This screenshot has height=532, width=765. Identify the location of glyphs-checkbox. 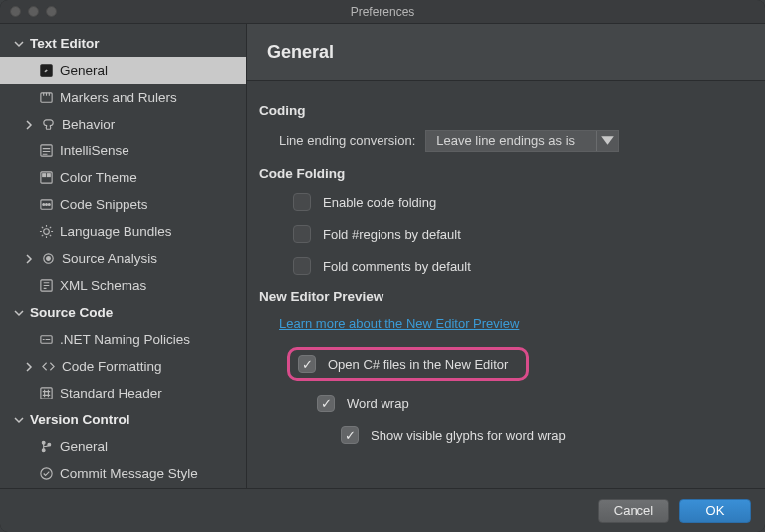
(350, 435).